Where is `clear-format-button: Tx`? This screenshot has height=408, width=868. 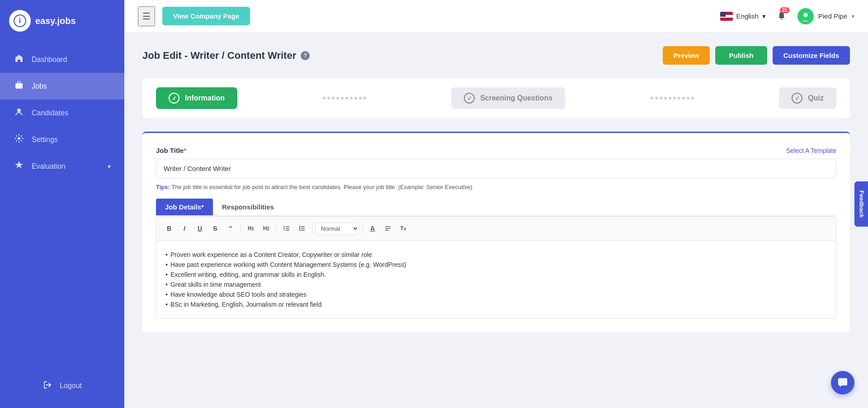 clear-format-button: Tx is located at coordinates (403, 228).